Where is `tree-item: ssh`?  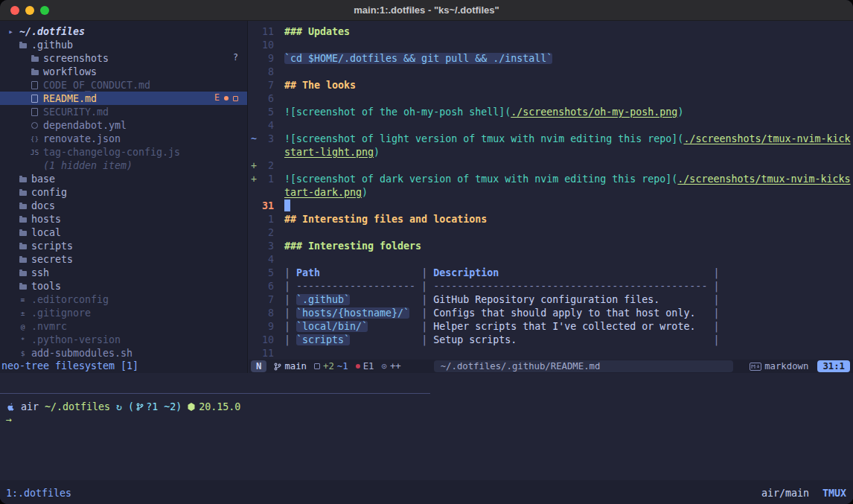 tree-item: ssh is located at coordinates (124, 272).